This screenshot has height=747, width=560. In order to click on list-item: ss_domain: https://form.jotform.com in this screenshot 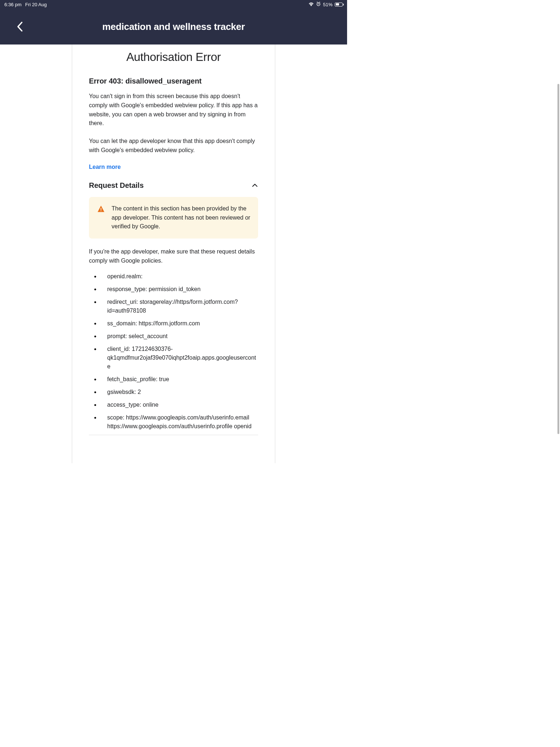, I will do `click(176, 324)`.